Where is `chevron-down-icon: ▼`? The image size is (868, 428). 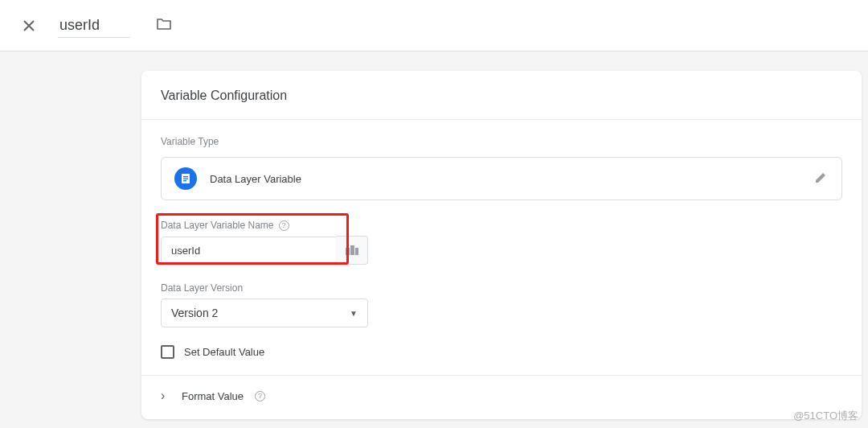 chevron-down-icon: ▼ is located at coordinates (354, 314).